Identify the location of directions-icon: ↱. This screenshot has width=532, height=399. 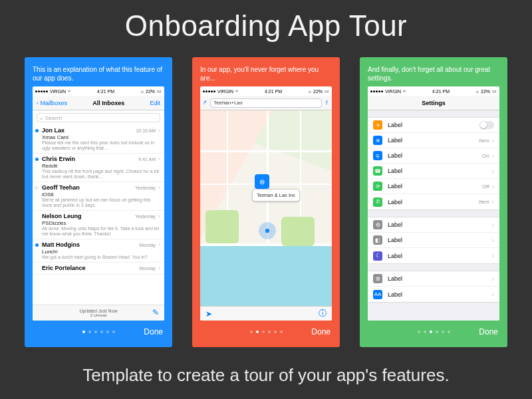
(205, 102).